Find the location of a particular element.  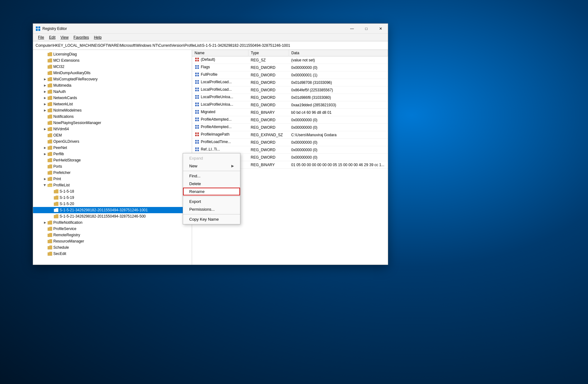

col-type: Type is located at coordinates (268, 53).